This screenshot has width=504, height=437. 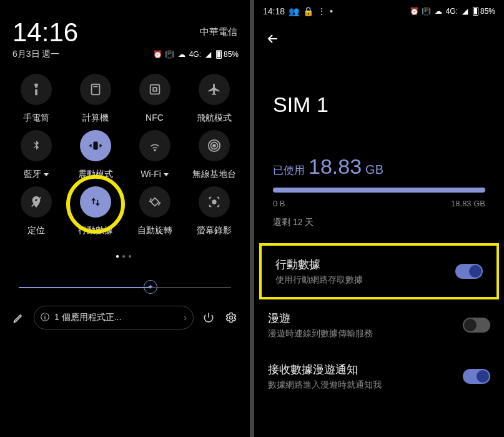 What do you see at coordinates (379, 223) in the screenshot?
I see `remaining-days: 還剩 12 天` at bounding box center [379, 223].